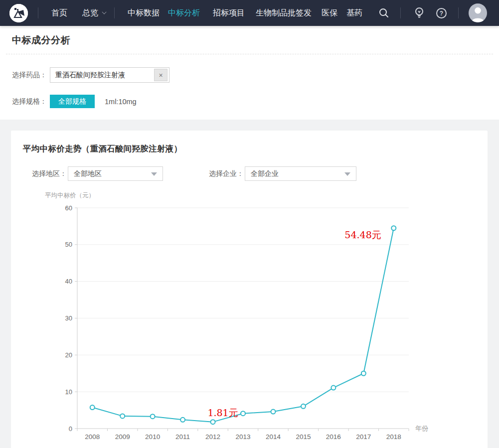 The height and width of the screenshot is (448, 499). I want to click on region-dropdown: 全部地区, so click(116, 173).